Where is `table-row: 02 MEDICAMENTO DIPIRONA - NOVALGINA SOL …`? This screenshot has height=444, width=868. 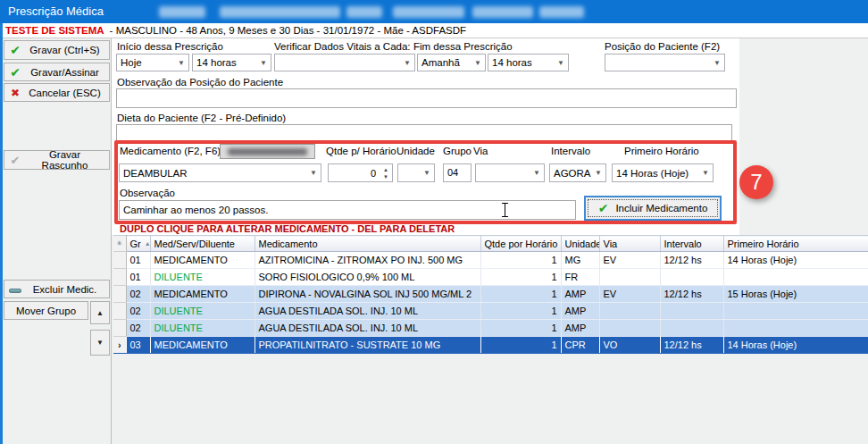 table-row: 02 MEDICAMENTO DIPIRONA - NOVALGINA SOL … is located at coordinates (491, 295).